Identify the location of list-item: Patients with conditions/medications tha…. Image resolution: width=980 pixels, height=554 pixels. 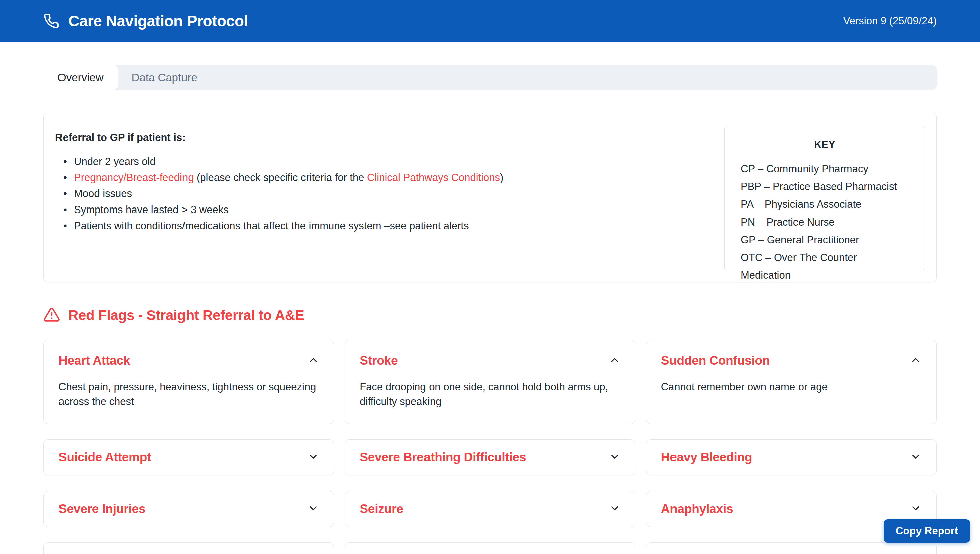
(390, 226).